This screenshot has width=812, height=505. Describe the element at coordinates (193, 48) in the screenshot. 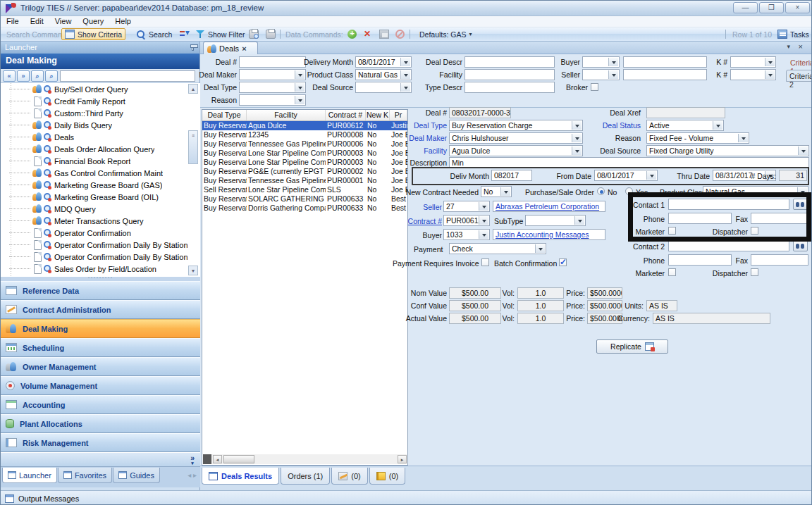

I see `pin-icon` at that location.